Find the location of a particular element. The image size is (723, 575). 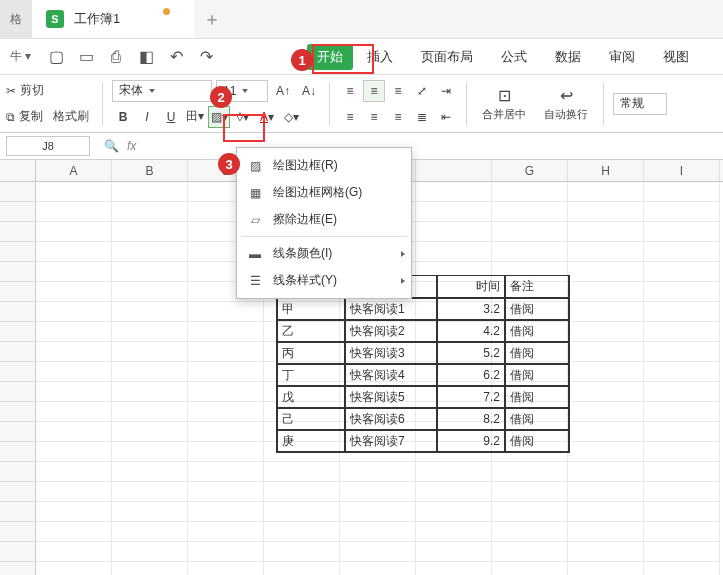

merge-center-button: ⊡ 合并居中 is located at coordinates (504, 104).